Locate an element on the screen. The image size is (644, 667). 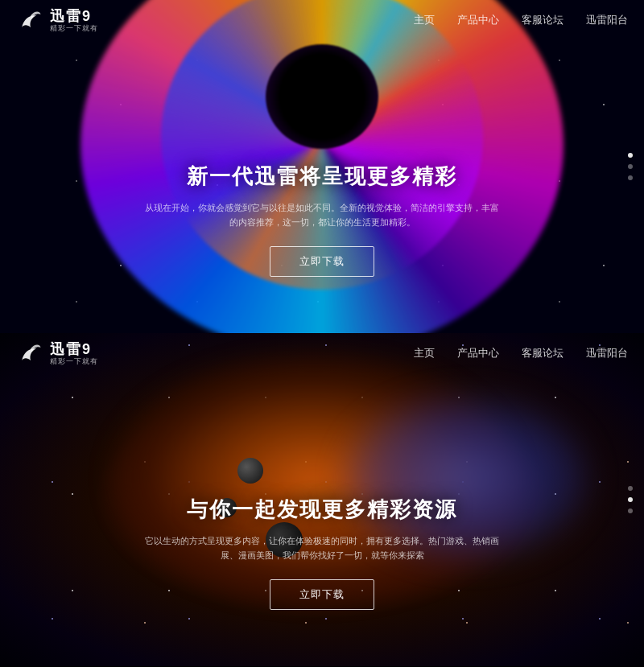
logo-area-2: 迅雷9 精彩一下就有 is located at coordinates (57, 353).